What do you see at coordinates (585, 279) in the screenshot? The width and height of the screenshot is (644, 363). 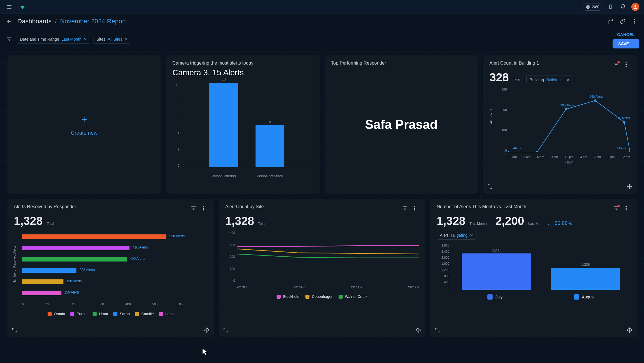 I see `bar: 1,328` at bounding box center [585, 279].